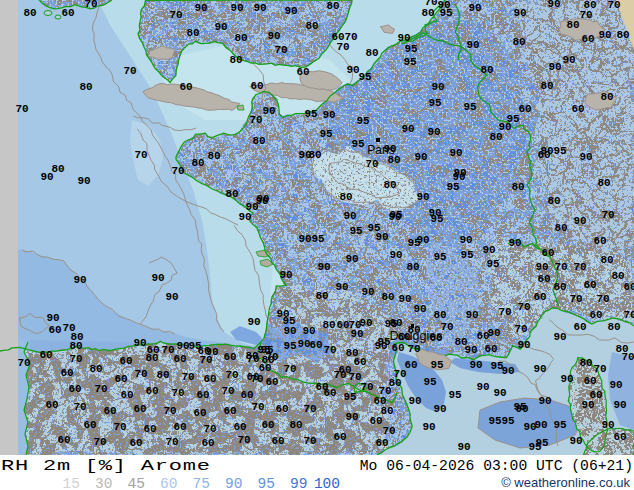 The image size is (634, 490). What do you see at coordinates (496, 466) in the screenshot?
I see `svg-text:Mo 06-04-2026 03:00 UTC (06+21: Mo 06-04-2026 03:00 UTC (06+21)` at bounding box center [496, 466].